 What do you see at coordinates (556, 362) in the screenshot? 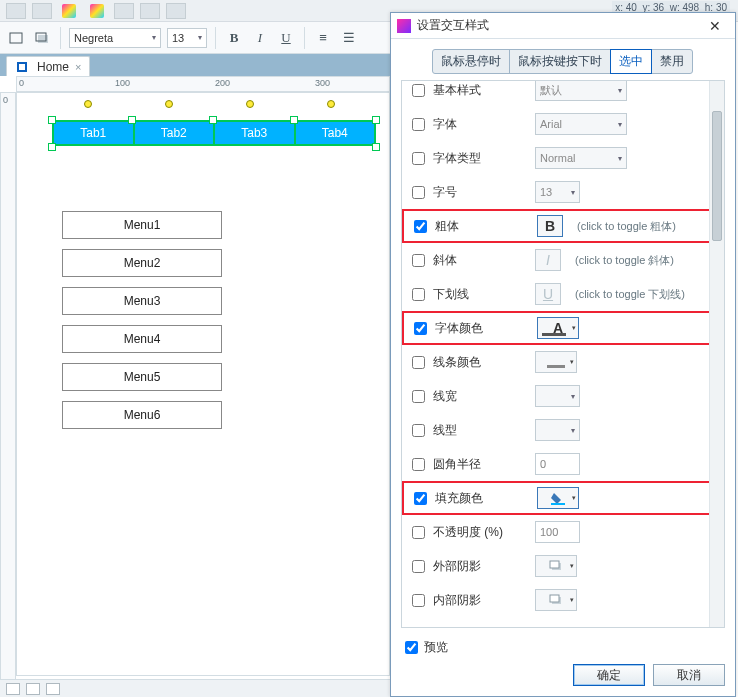
I see `prop-control-lcolor: ▾` at bounding box center [556, 362].